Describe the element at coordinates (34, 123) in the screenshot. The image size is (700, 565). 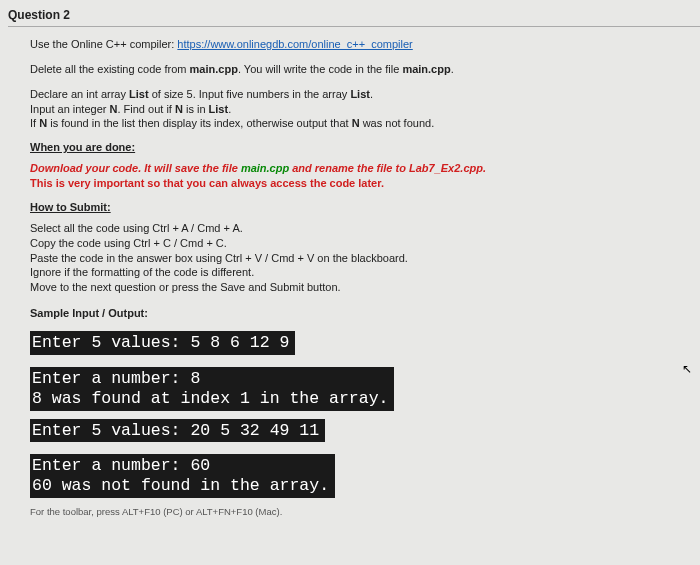
I see `text: If` at that location.